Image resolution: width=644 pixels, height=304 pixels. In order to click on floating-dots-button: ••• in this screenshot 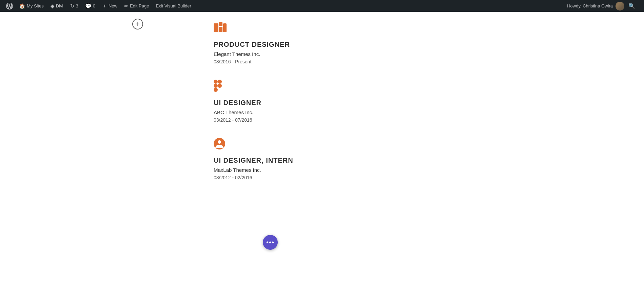, I will do `click(270, 242)`.